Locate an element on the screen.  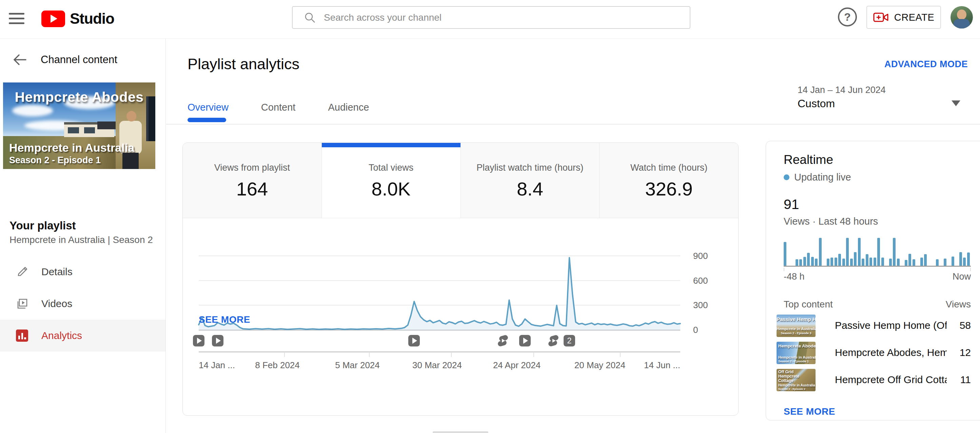
x-axis-tick-label: 30 Mar 2024 is located at coordinates (437, 365).